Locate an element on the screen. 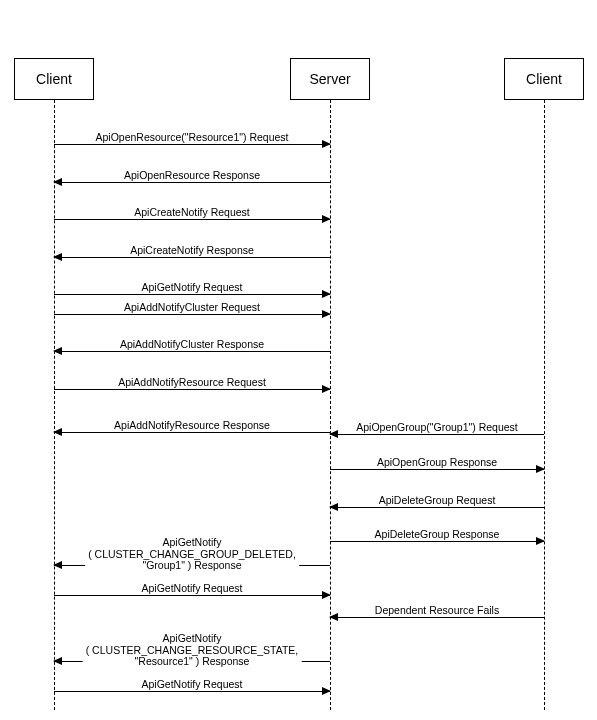 This screenshot has height=720, width=597. msg-api-add-notify-cluster-response: ApiAddNotifyCluster Response is located at coordinates (192, 351).